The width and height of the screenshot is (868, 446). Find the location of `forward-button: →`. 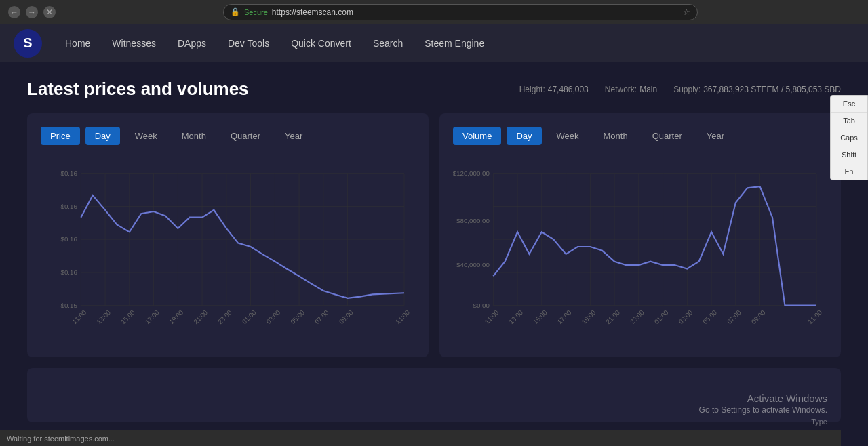

forward-button: → is located at coordinates (32, 12).